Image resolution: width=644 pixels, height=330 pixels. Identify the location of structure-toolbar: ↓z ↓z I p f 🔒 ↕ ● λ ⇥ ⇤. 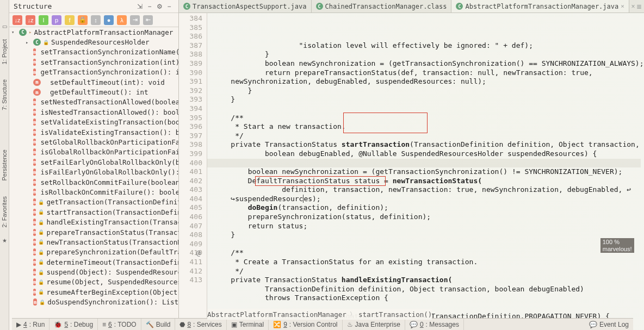
(94, 20).